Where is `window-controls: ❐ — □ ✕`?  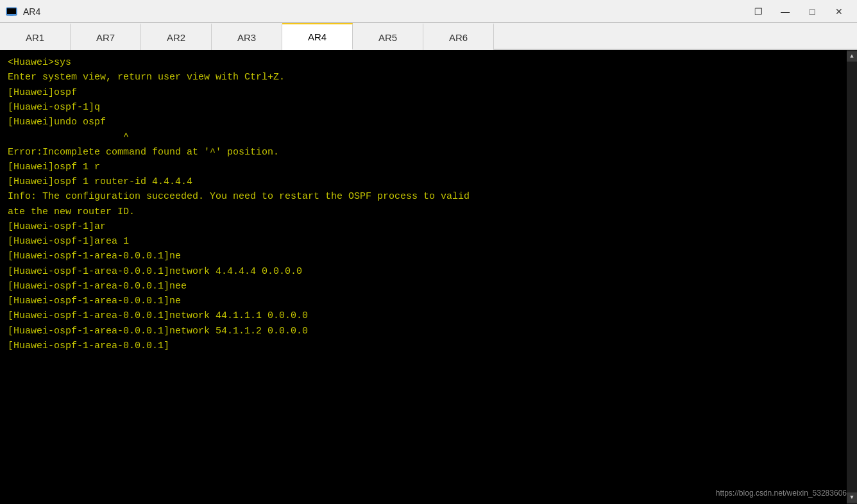 window-controls: ❐ — □ ✕ is located at coordinates (799, 12).